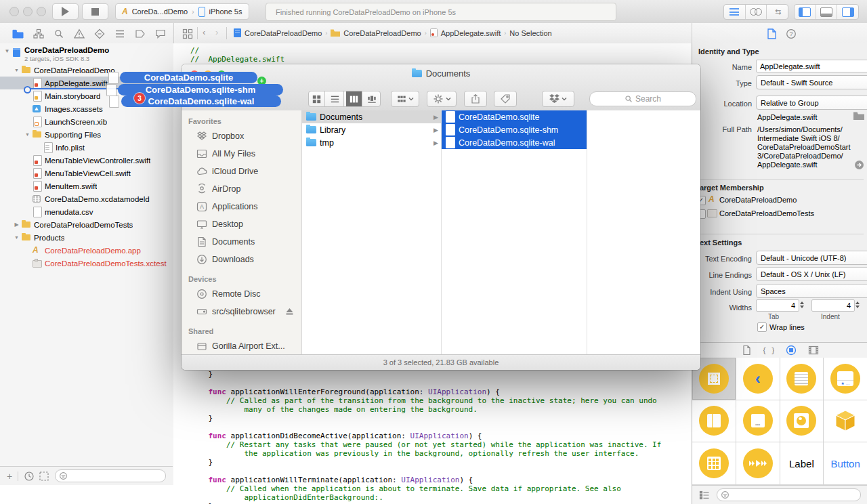  I want to click on finder-sidebar-item-desktop: Desktop, so click(241, 224).